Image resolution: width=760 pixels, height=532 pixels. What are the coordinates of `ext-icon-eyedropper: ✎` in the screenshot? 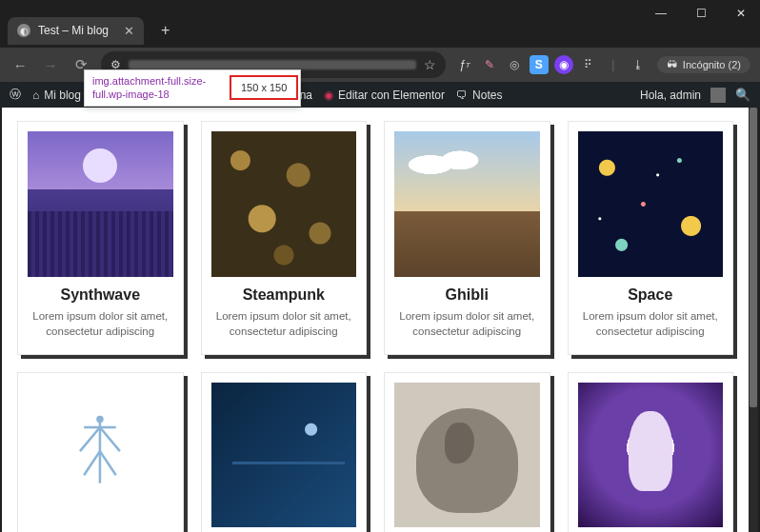 It's located at (490, 65).